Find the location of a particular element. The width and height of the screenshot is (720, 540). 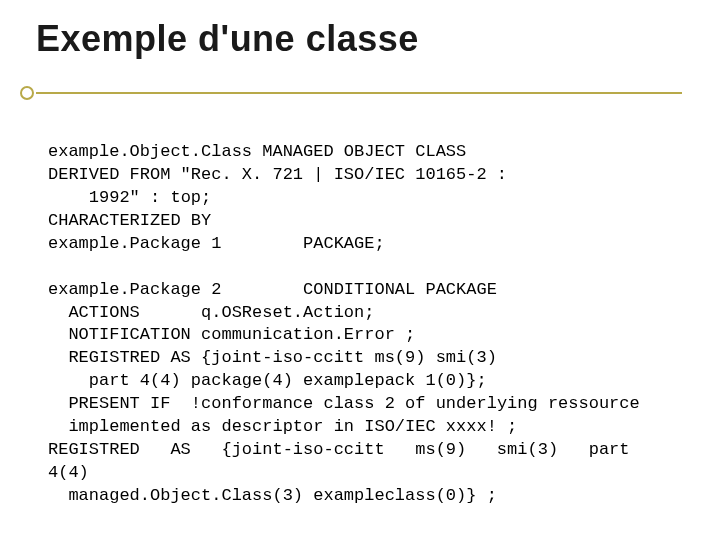

code-line: NOTIFICATION communication.Error ; is located at coordinates (232, 334).